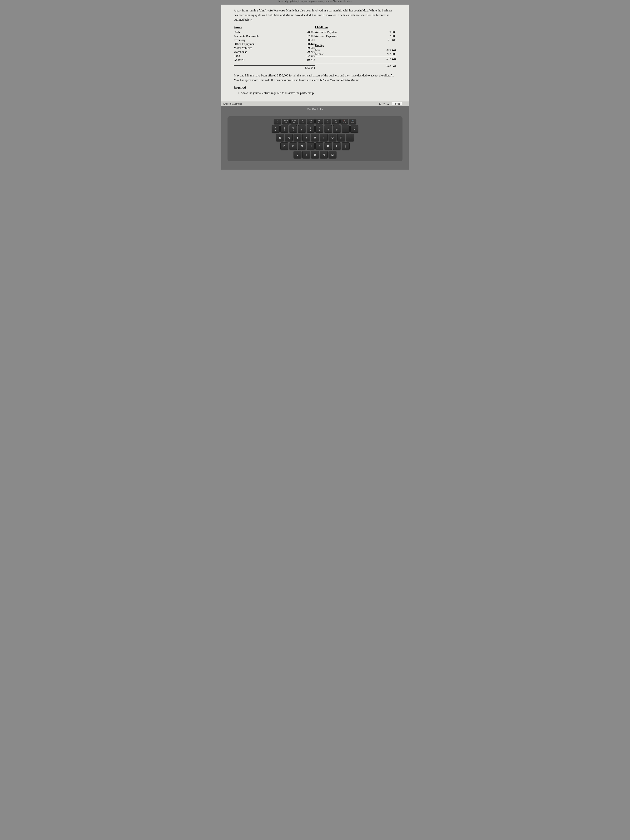  I want to click on key-y: Y, so click(306, 137).